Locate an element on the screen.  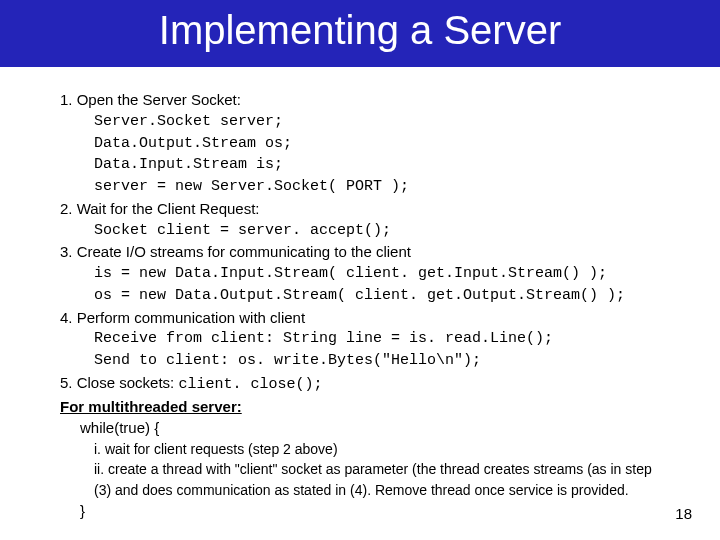
step-2-label: 2. Wait for the Client Request: is located at coordinates (360, 209).